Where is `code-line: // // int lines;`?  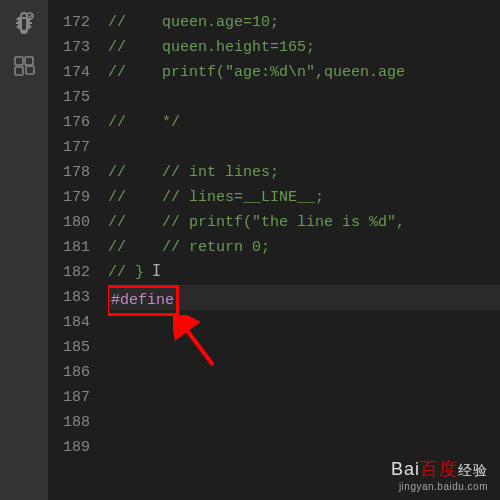
code-line: // // int lines; is located at coordinates (304, 172).